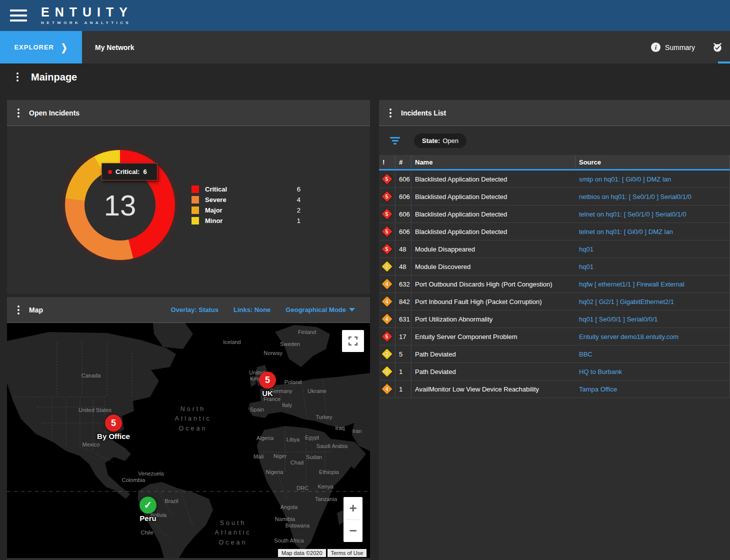 This screenshot has height=560, width=730. I want to click on legend-item: Severe 4, so click(246, 200).